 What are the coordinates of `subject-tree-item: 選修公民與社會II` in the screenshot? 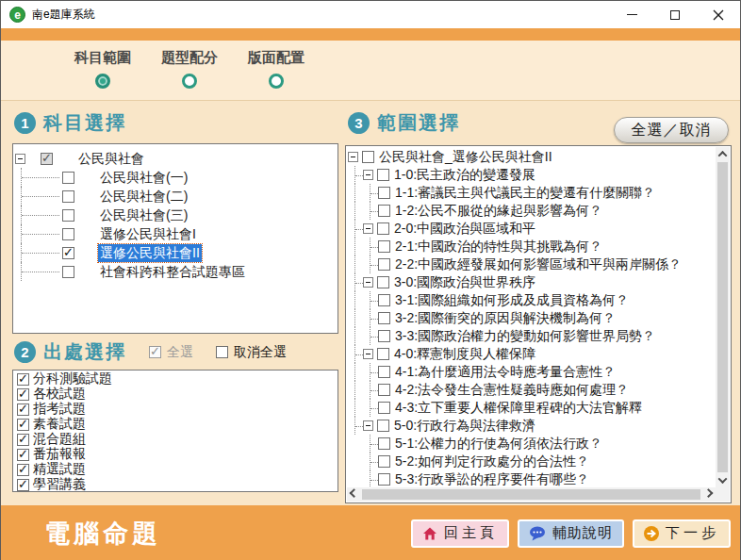 It's located at (176, 253).